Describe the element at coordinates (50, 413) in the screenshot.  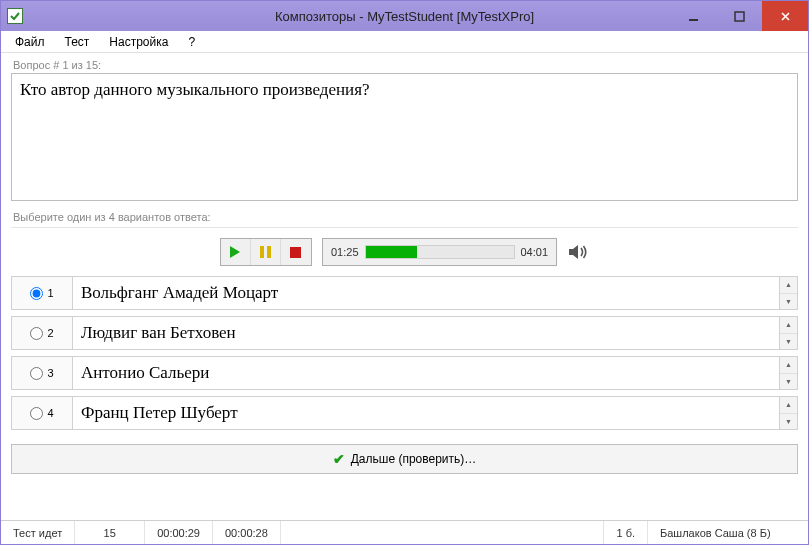
I see `answer-number: 4` at that location.